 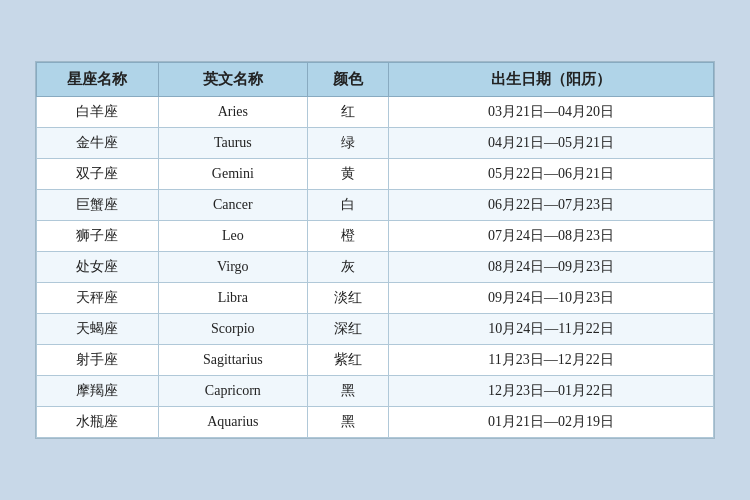 What do you see at coordinates (232, 236) in the screenshot?
I see `cell-en: Leo` at bounding box center [232, 236].